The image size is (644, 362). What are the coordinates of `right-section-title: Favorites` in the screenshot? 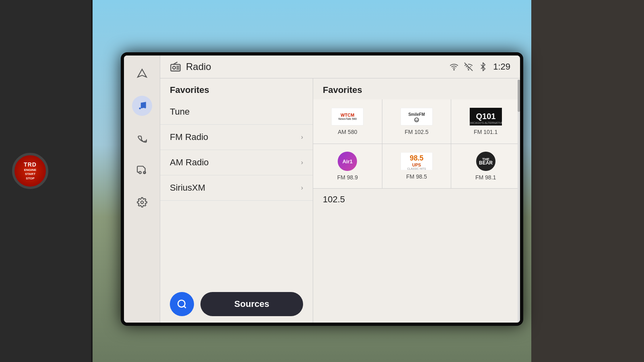 It's located at (417, 89).